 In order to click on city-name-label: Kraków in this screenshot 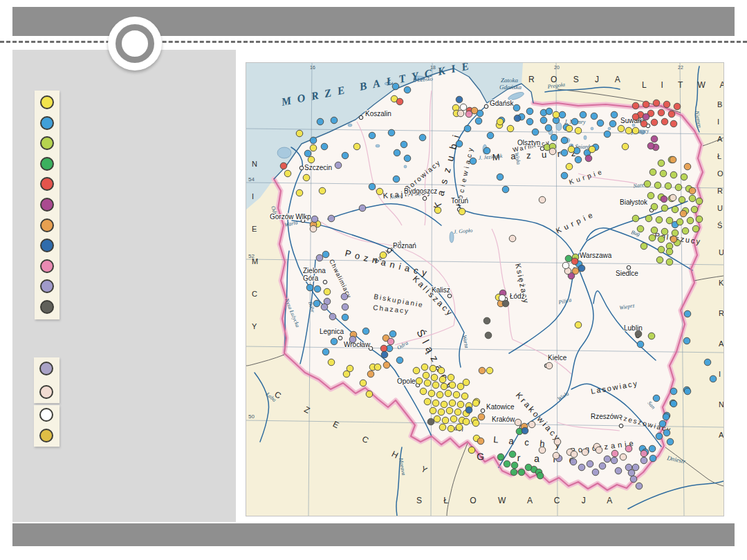, I will do `click(504, 419)`.